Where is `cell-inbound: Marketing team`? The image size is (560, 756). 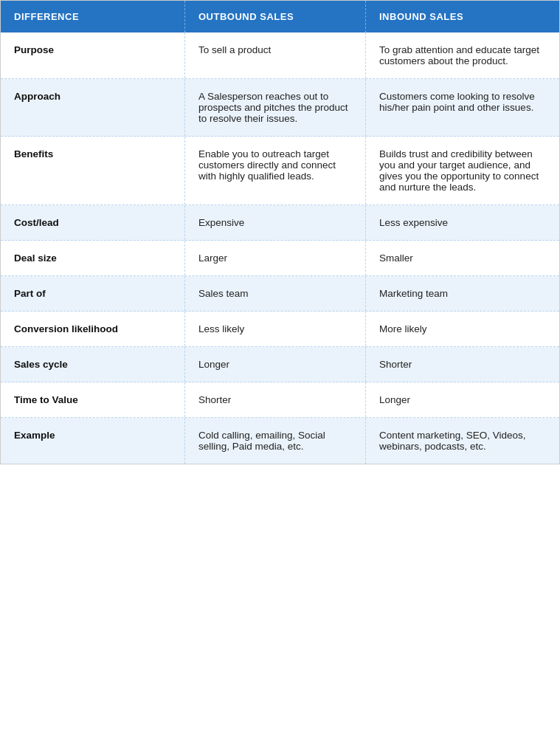
cell-inbound: Marketing team is located at coordinates (463, 294).